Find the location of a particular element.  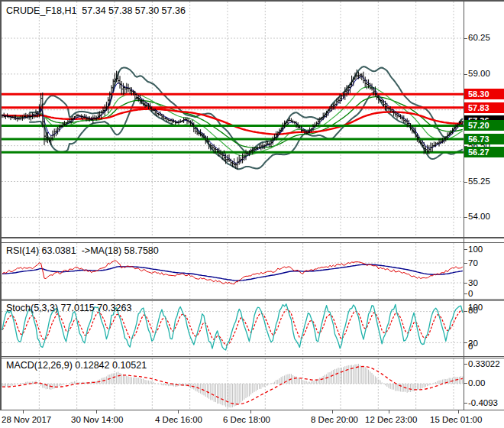

symbol-ohlc-label: CRUDE_F18,H1 57.34 57.38 57.30 57.36 is located at coordinates (96, 11).